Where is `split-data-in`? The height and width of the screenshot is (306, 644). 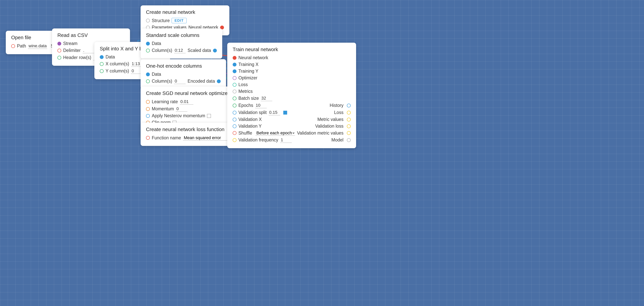
split-data-in is located at coordinates (102, 57).